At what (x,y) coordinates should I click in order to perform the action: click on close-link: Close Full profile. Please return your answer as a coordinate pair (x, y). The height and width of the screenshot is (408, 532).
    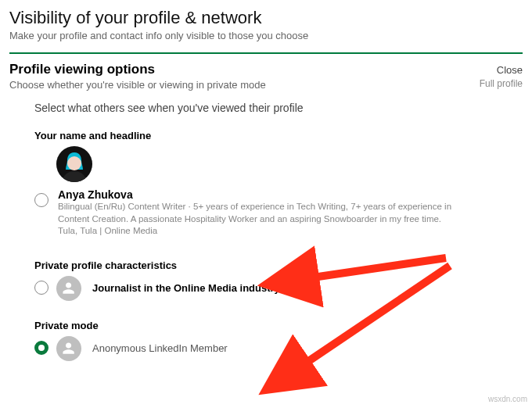
    Looking at the image, I should click on (501, 77).